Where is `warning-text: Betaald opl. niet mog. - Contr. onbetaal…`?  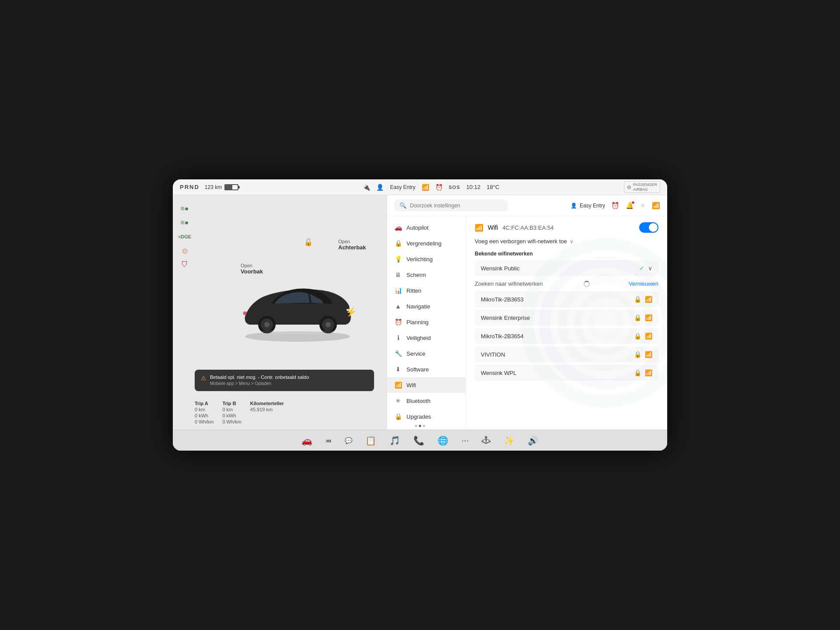
warning-text: Betaald opl. niet mog. - Contr. onbetaal… is located at coordinates (259, 381).